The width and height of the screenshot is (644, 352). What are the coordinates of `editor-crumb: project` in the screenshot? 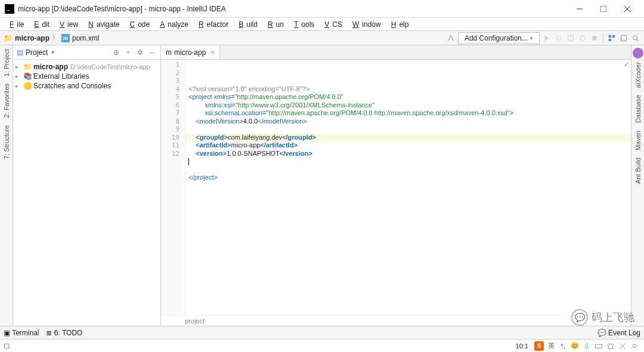 It's located at (396, 320).